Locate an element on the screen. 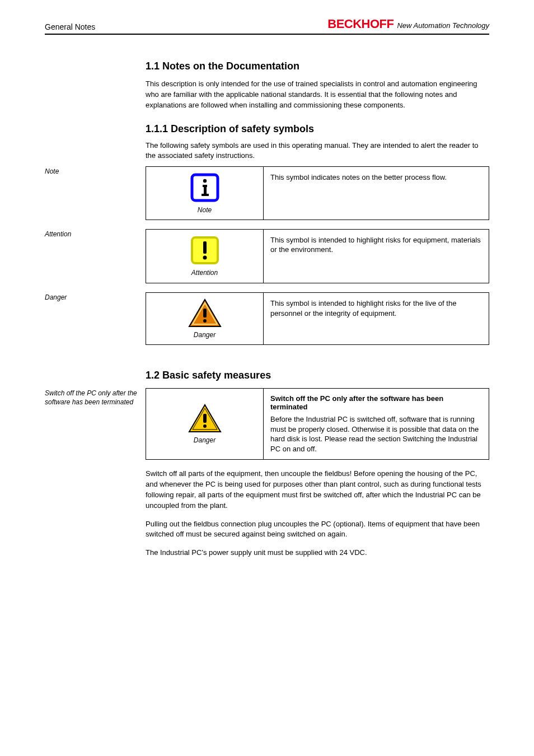 This screenshot has width=534, height=756. attention-caption: Attention is located at coordinates (205, 273).